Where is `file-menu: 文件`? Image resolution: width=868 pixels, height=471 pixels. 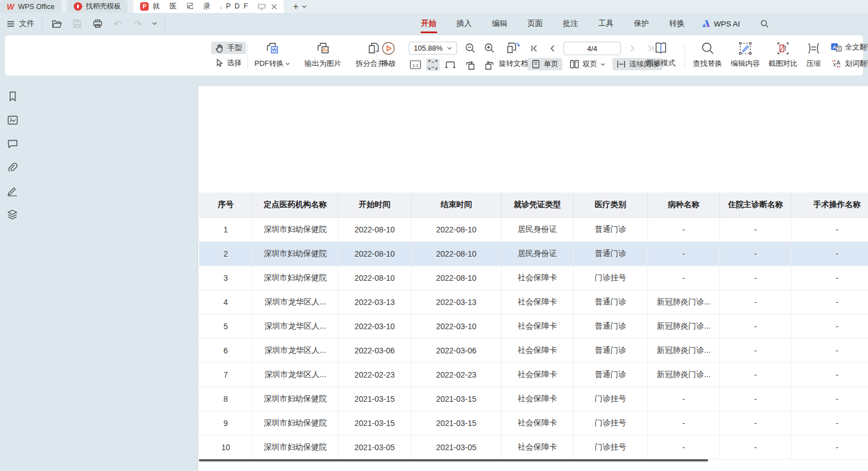
file-menu: 文件 is located at coordinates (27, 24).